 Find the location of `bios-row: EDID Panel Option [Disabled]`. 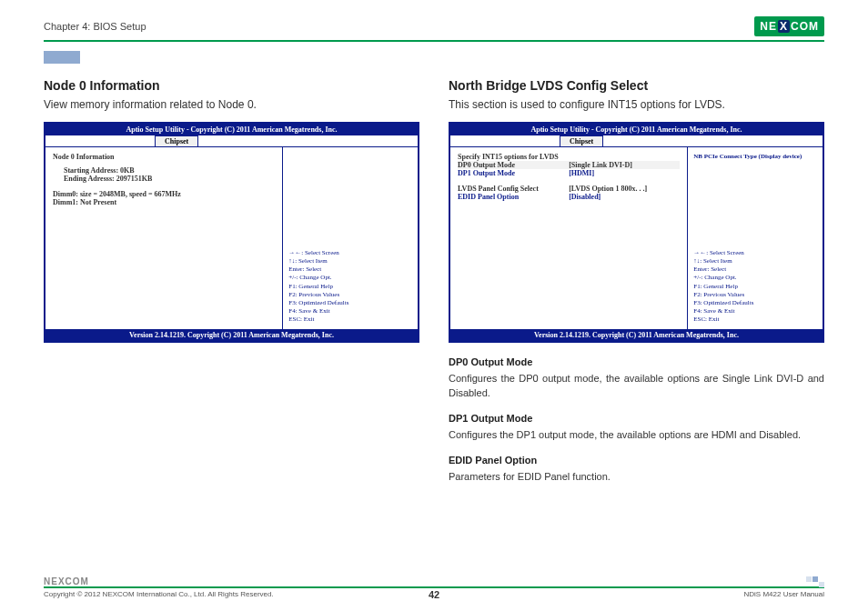

bios-row: EDID Panel Option [Disabled] is located at coordinates (569, 196).